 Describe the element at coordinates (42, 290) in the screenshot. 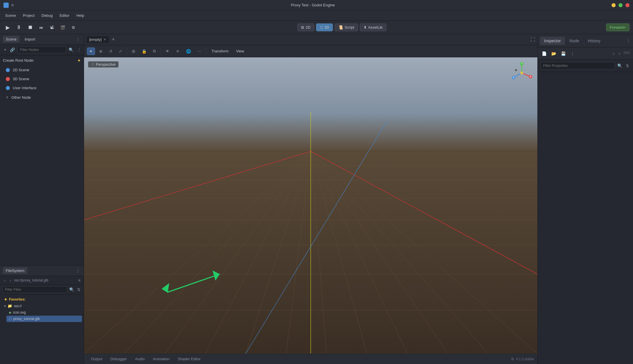

I see `filesystem-filter: 🔍 ⇅` at that location.